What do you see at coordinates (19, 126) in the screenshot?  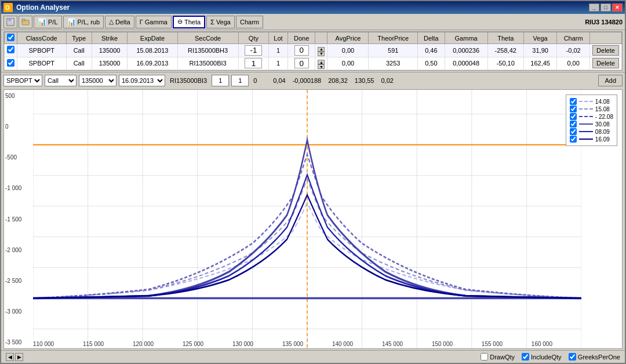 I see `y-label-0: 0` at bounding box center [19, 126].